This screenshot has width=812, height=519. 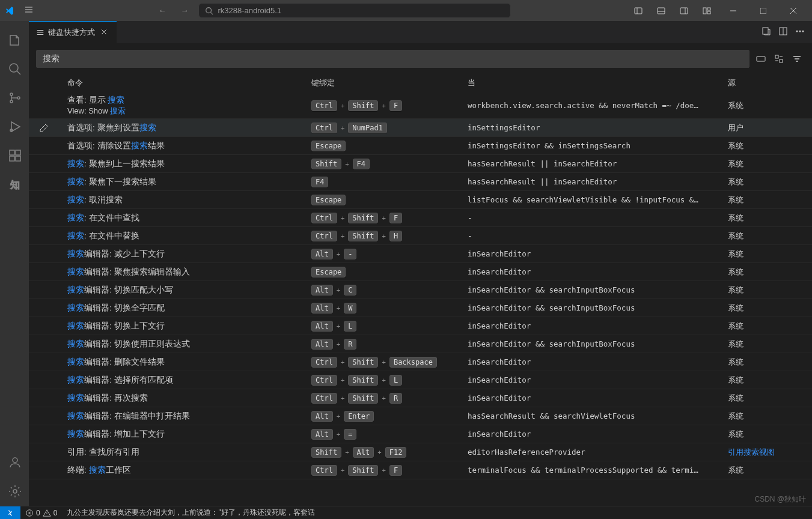 What do you see at coordinates (684, 11) in the screenshot?
I see `layout-right-icon` at bounding box center [684, 11].